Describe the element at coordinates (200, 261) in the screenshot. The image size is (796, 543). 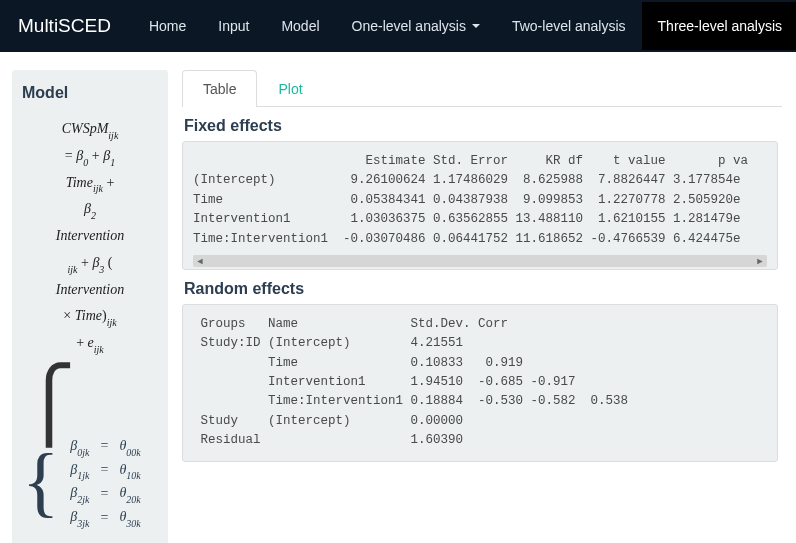
I see `scroll-left-icon: ◄` at that location.